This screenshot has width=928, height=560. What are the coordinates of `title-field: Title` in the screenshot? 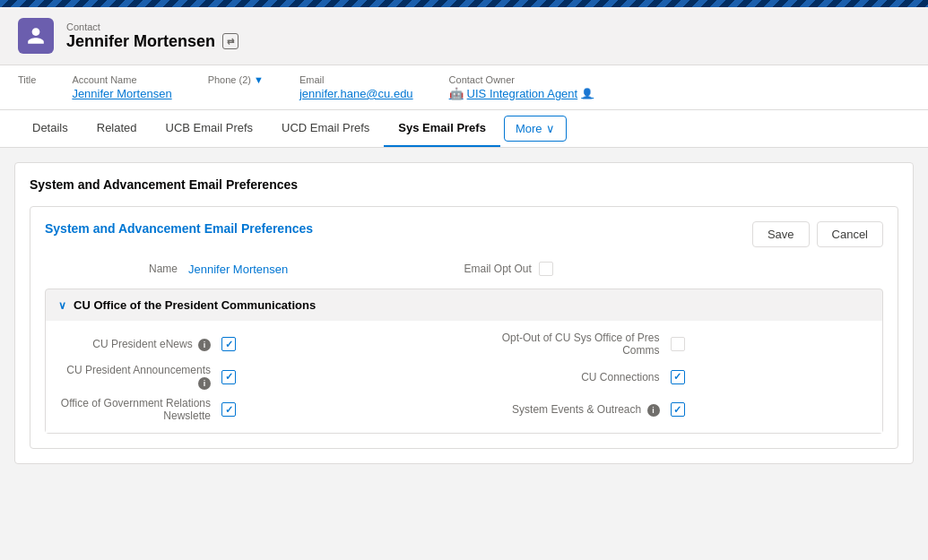 It's located at (27, 88).